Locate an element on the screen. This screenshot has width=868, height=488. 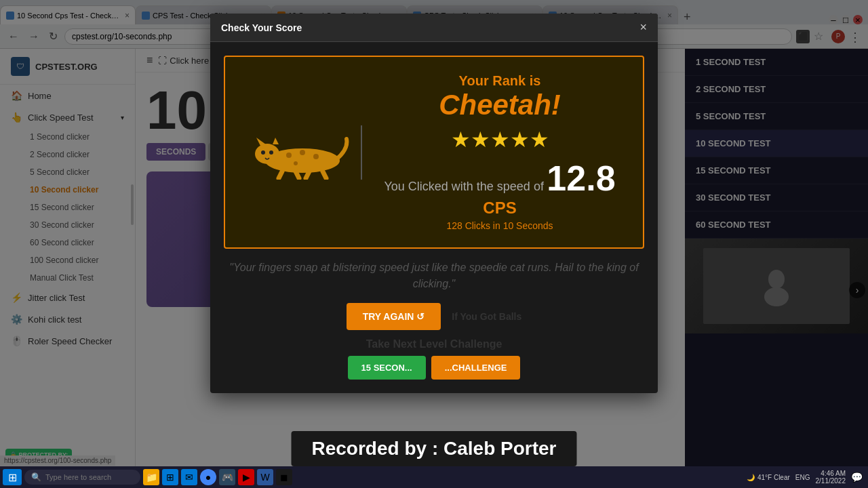
taskbar-icons: 📁 ⊞ ✉ ● 🎮 ▶ W ◼ is located at coordinates (218, 477).